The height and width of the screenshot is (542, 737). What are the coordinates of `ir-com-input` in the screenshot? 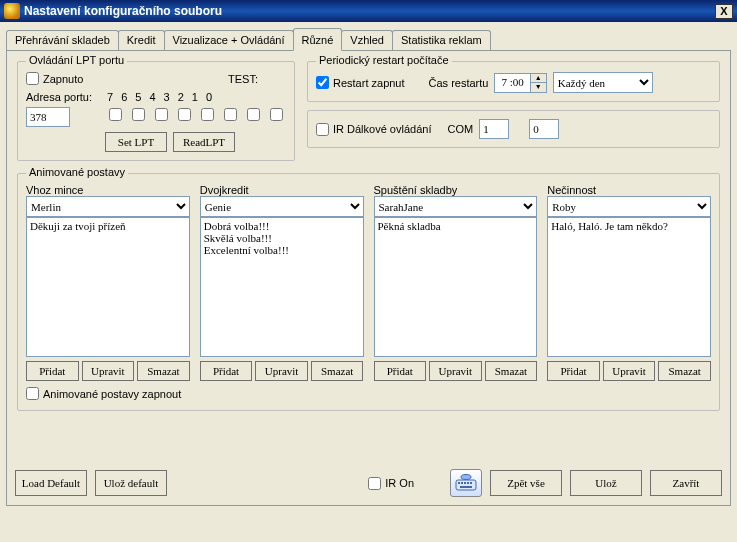 It's located at (494, 129).